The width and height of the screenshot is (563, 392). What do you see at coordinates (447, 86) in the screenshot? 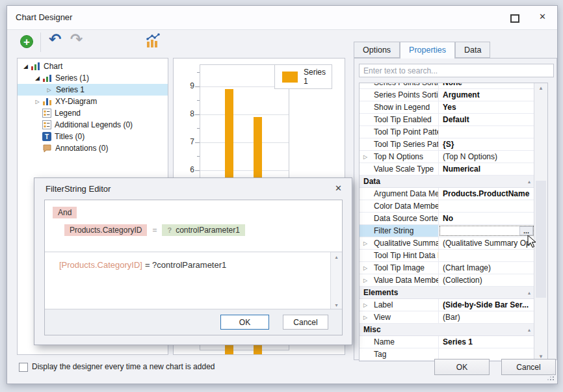
I see `table-row: Series Points SortingNone` at bounding box center [447, 86].